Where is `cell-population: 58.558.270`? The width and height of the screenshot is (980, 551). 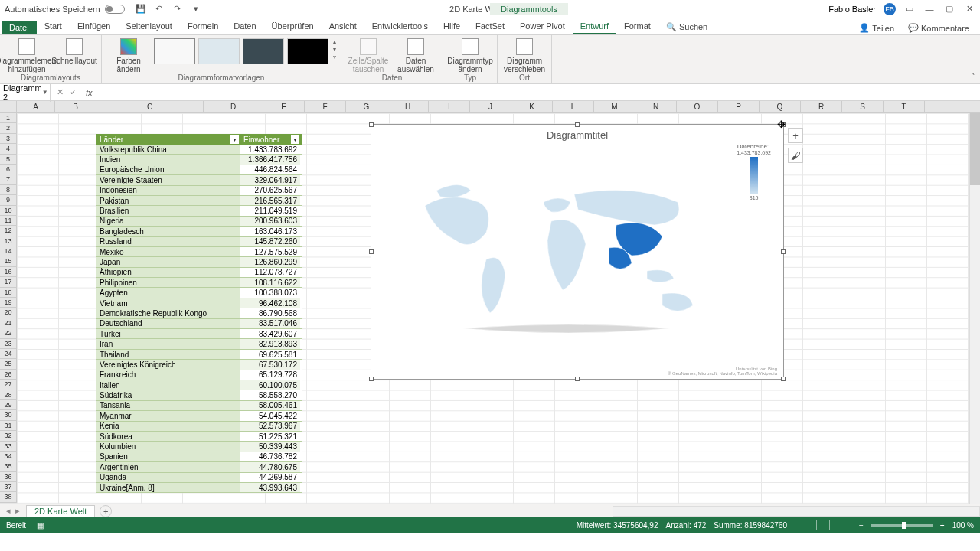
cell-population: 58.558.270 is located at coordinates (270, 395).